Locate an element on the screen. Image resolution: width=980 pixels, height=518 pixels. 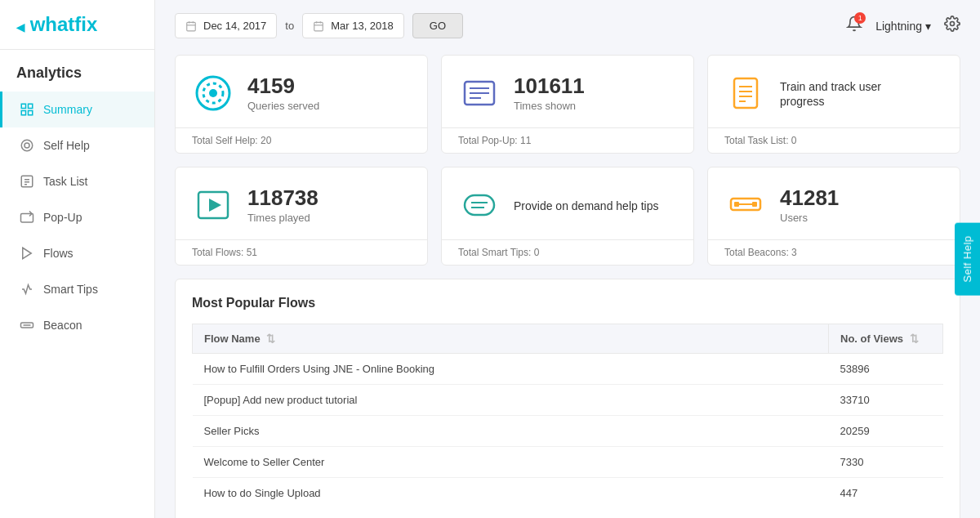
flow-name-cell: How to Fulfill Orders Using JNE - Online… is located at coordinates (511, 369).